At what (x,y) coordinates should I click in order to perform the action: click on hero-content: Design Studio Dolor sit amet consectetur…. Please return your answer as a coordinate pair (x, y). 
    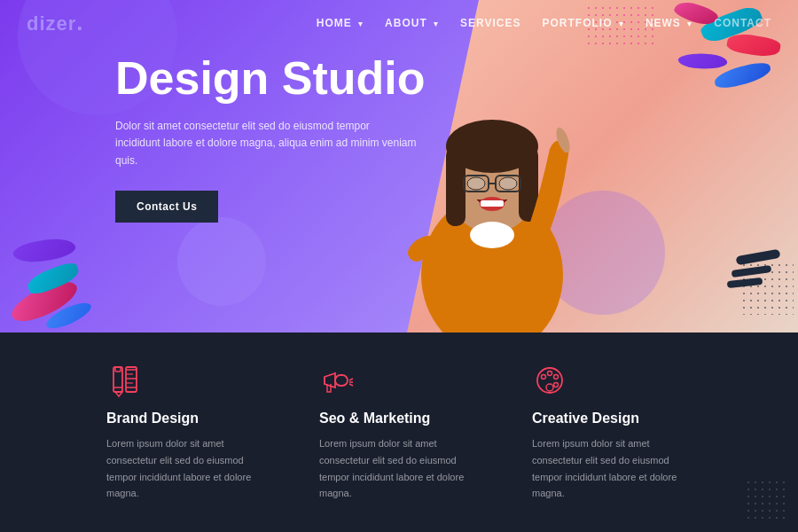
    Looking at the image, I should click on (301, 138).